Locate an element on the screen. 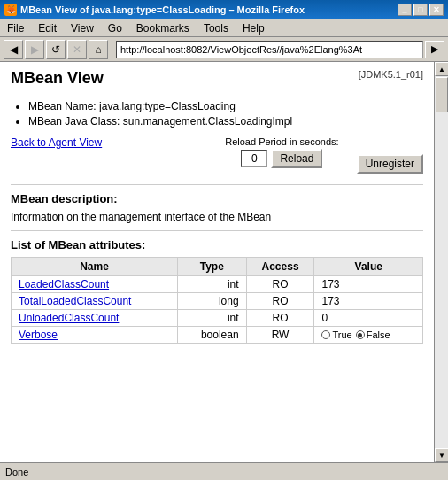  radio-false-label: False is located at coordinates (379, 335).